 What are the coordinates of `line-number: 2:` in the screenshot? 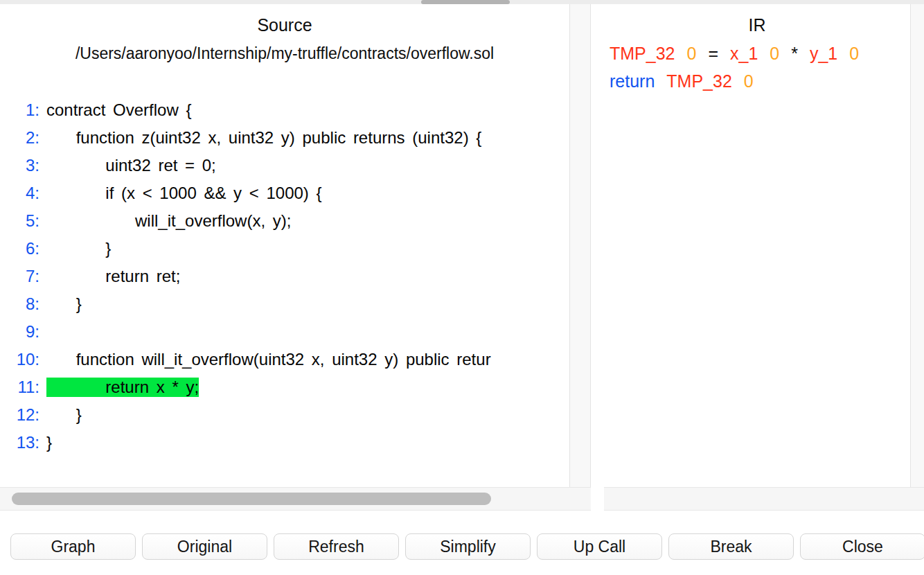 It's located at (21, 138).